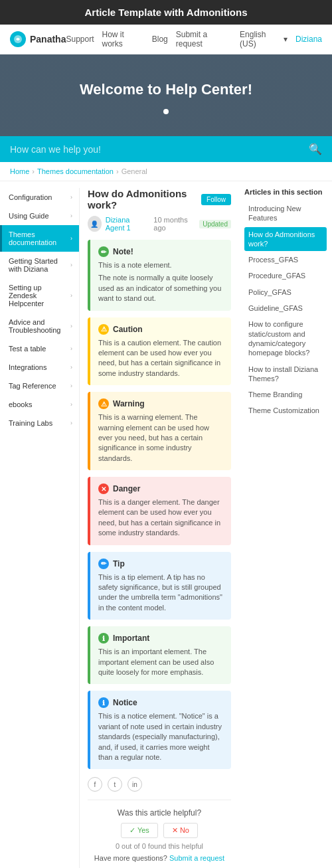 The height and width of the screenshot is (868, 332). Describe the element at coordinates (104, 252) in the screenshot. I see `note-icon: ✏` at that location.